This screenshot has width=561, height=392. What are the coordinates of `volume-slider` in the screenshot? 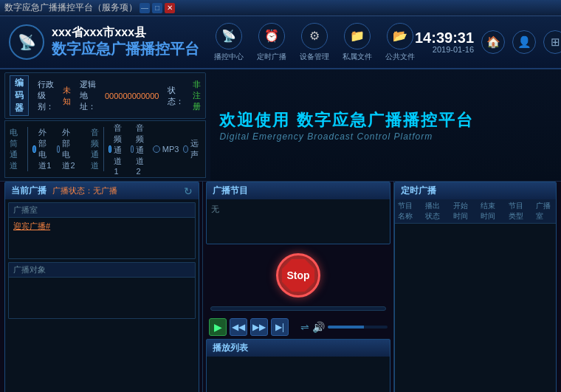 It's located at (357, 327).